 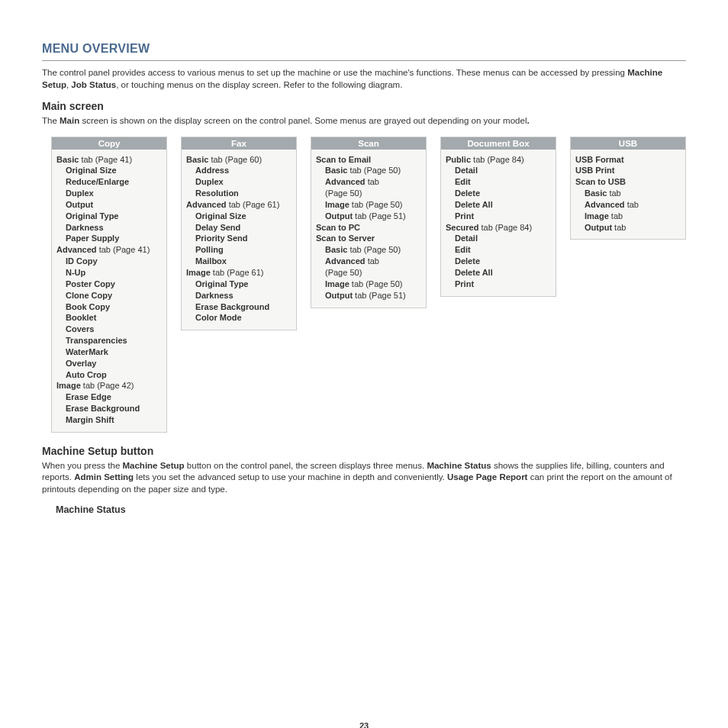 What do you see at coordinates (369, 227) in the screenshot?
I see `menu-item: Scan to PC` at bounding box center [369, 227].